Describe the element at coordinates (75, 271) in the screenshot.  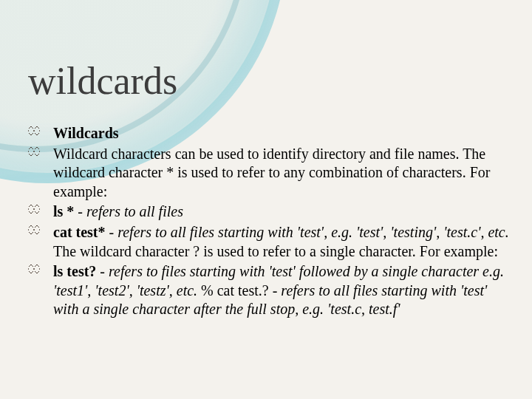
I see `bullet-cmd: ls test?` at that location.